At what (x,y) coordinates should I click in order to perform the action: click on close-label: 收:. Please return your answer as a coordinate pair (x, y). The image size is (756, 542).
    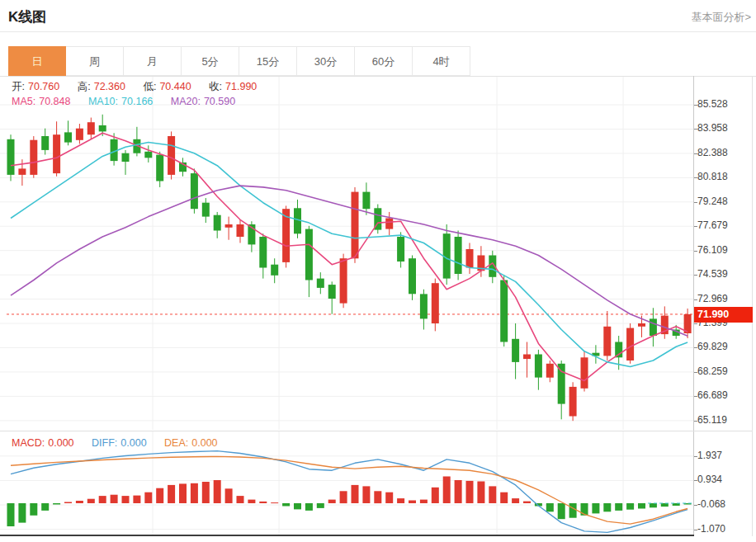
    Looking at the image, I should click on (215, 87).